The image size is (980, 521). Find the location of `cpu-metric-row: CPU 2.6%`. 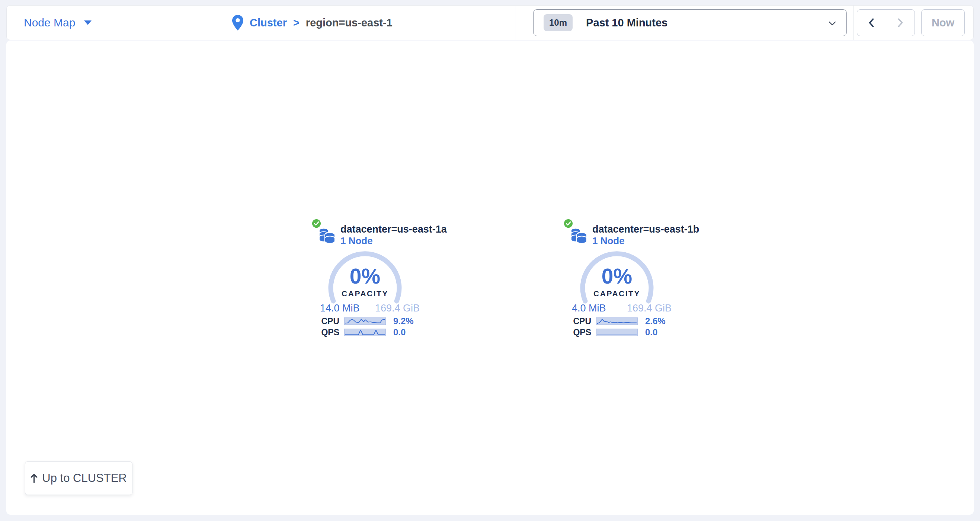

cpu-metric-row: CPU 2.6% is located at coordinates (619, 321).